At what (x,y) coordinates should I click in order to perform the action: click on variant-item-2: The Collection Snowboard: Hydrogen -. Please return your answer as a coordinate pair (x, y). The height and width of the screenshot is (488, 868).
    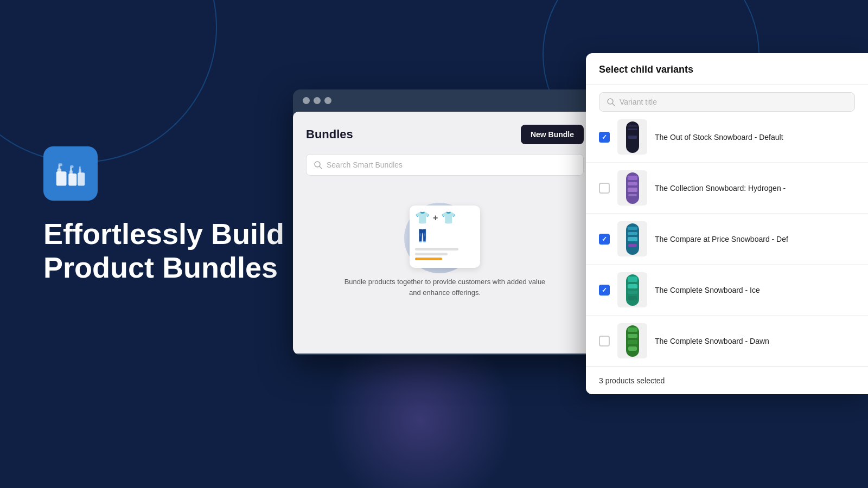
    Looking at the image, I should click on (727, 188).